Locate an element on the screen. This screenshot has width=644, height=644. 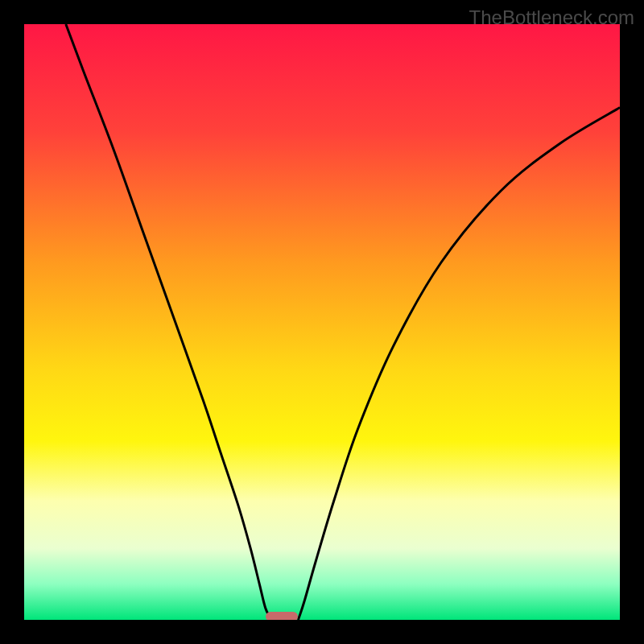
bottleneck-marker is located at coordinates (282, 616).